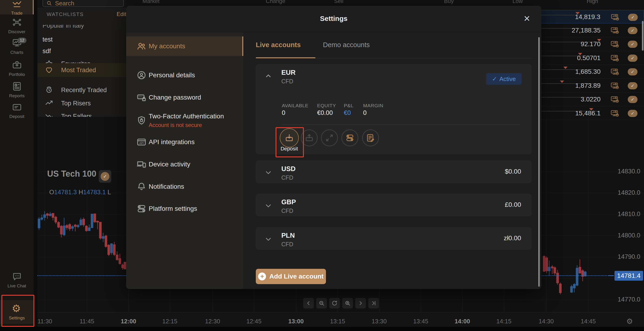 This screenshot has width=644, height=331. Describe the element at coordinates (105, 176) in the screenshot. I see `symbol-check-badge: ✓` at that location.